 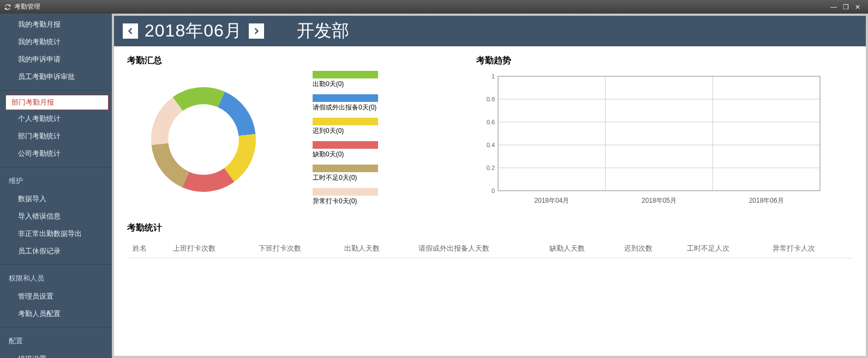 I want to click on legend-label: 迟到0天(0), so click(x=328, y=131).